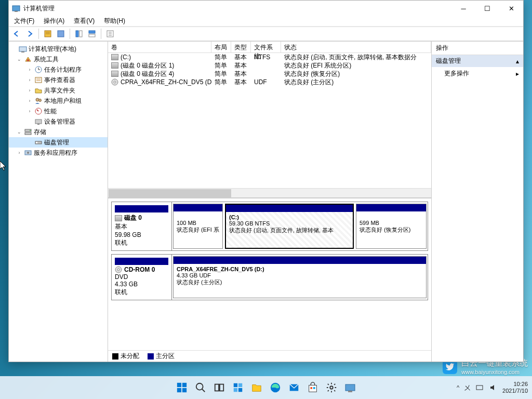 This screenshot has width=532, height=399. I want to click on tray-ime-icon: 㐅, so click(468, 388).